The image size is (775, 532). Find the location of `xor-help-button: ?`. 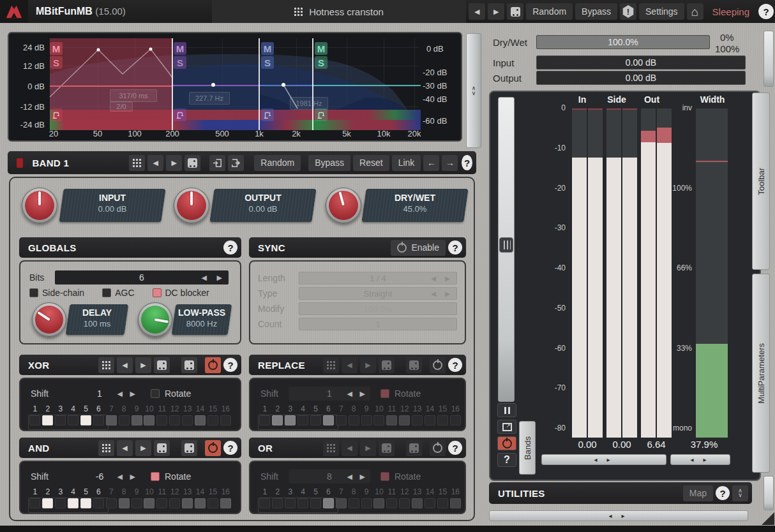

xor-help-button: ? is located at coordinates (230, 365).